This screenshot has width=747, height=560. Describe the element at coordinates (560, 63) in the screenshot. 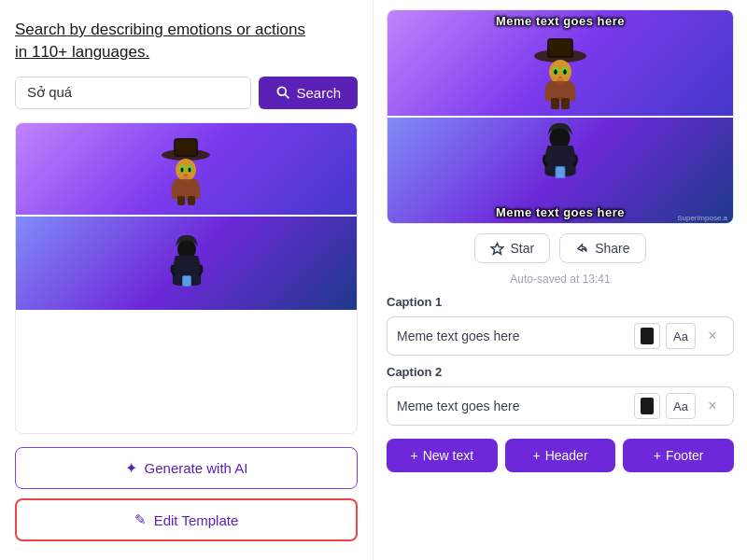

I see `right-meme-top: Meme text goes here` at that location.